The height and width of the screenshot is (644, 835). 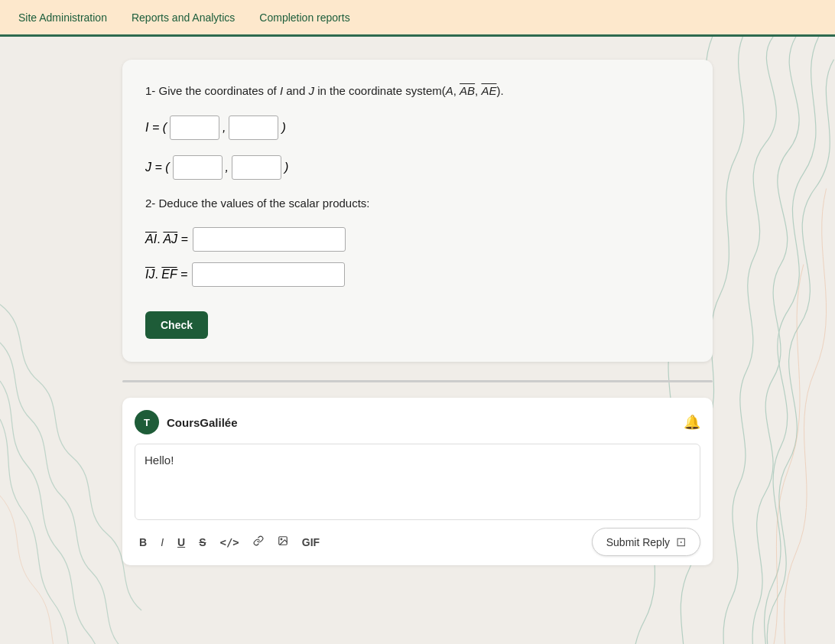 I want to click on coord-row-i: I = ( , ), so click(x=418, y=128).